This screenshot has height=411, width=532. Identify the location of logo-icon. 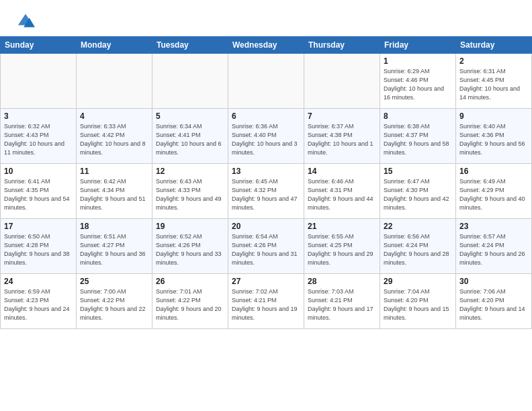
(26, 21).